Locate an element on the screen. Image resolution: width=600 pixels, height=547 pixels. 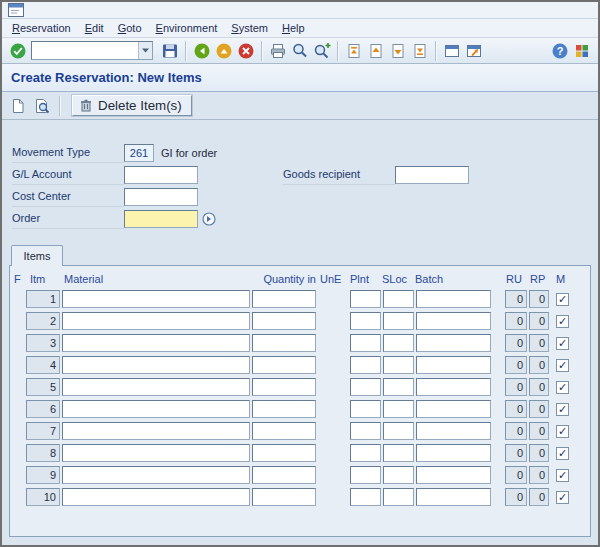
new-session-icon is located at coordinates (452, 51).